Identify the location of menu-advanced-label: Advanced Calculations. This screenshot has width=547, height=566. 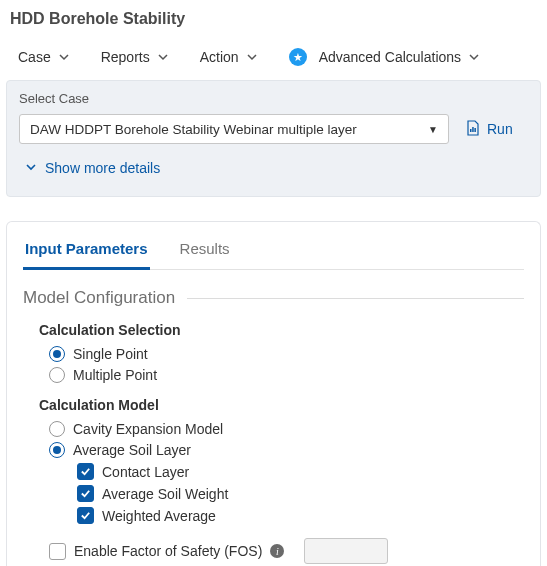
(390, 57).